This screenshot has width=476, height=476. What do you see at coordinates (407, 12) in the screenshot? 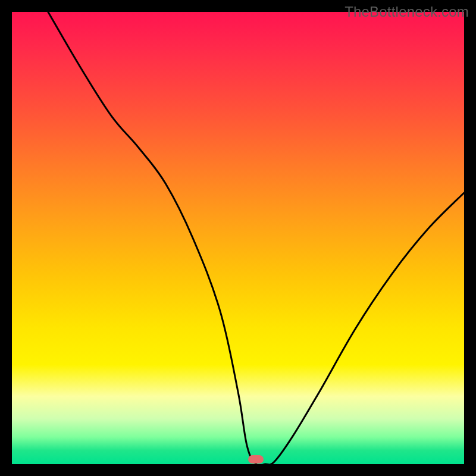
I see `watermark-label: TheBottleneck.com` at bounding box center [407, 12].